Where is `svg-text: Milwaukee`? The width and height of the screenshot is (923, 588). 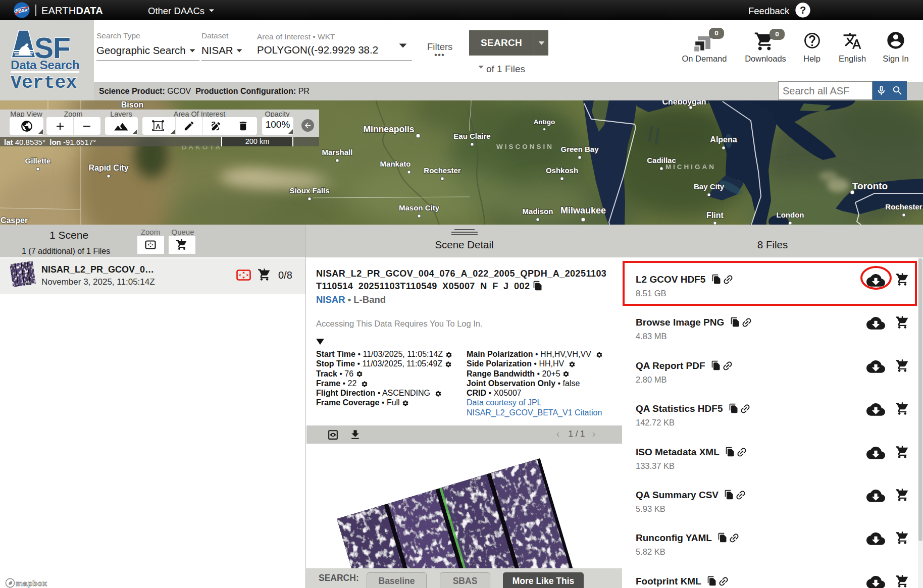 svg-text: Milwaukee is located at coordinates (583, 210).